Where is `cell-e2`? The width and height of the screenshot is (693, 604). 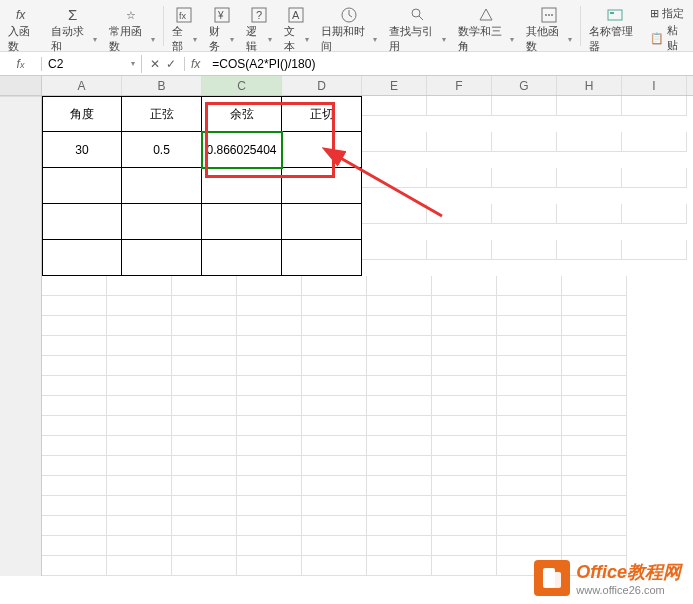
cell-e2 is located at coordinates (394, 142).